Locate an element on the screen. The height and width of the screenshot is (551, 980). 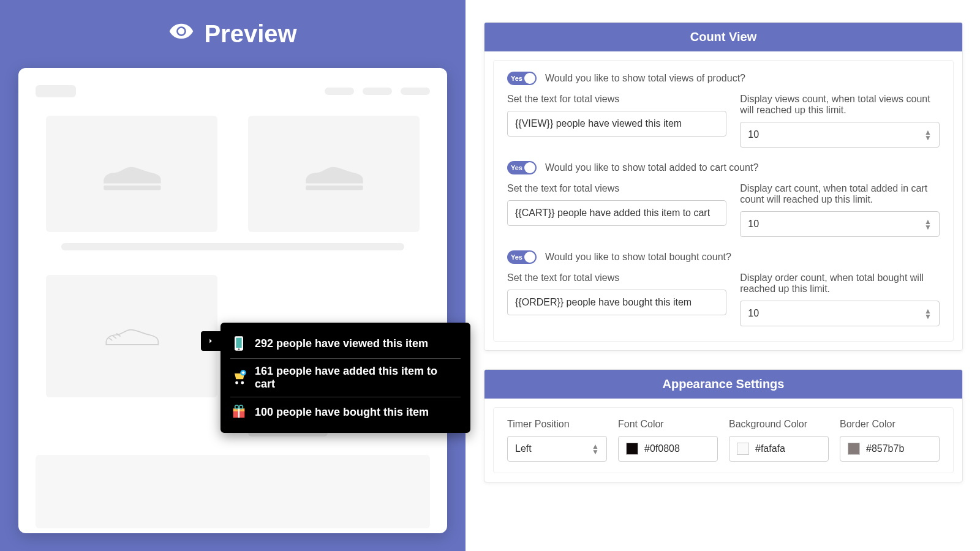
product-card is located at coordinates (334, 174).